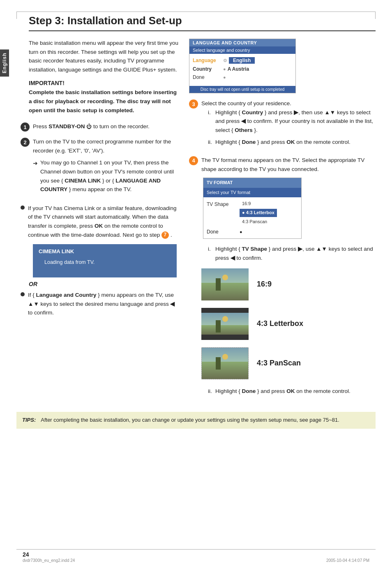 The width and height of the screenshot is (392, 566). What do you see at coordinates (292, 122) in the screenshot?
I see `step-3-sub-i: i. Highlight { Country } and press , the…` at bounding box center [292, 122].